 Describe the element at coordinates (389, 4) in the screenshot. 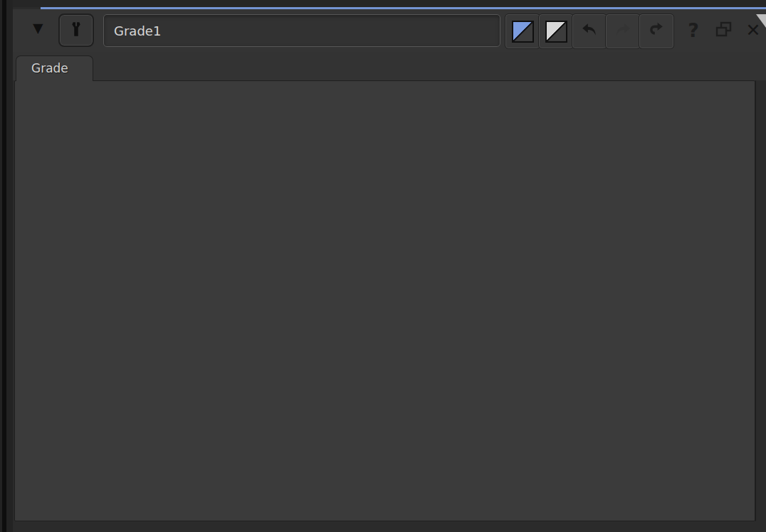

I see `top-strip` at that location.